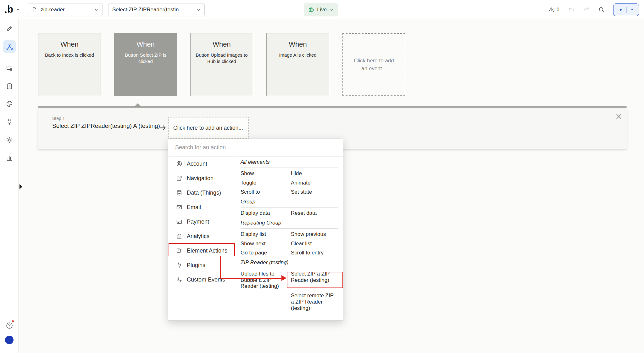  I want to click on event-card-back-to-index: When Back to Index is clicked, so click(69, 65).